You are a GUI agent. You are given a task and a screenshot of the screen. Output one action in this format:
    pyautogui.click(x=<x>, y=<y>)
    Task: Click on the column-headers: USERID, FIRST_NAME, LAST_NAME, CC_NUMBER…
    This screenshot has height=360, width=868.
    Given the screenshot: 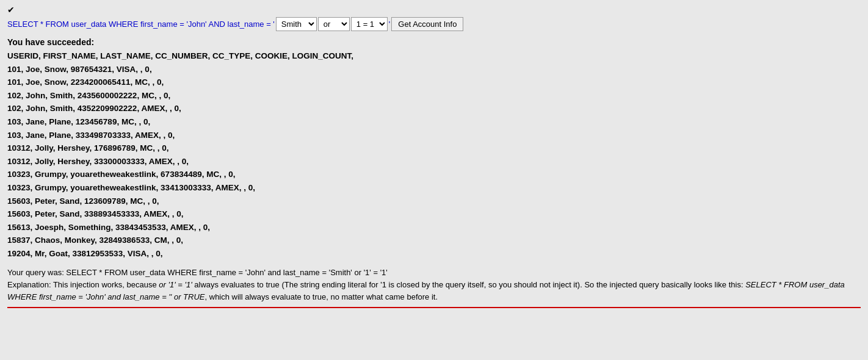 What is the action you would take?
    pyautogui.click(x=434, y=56)
    